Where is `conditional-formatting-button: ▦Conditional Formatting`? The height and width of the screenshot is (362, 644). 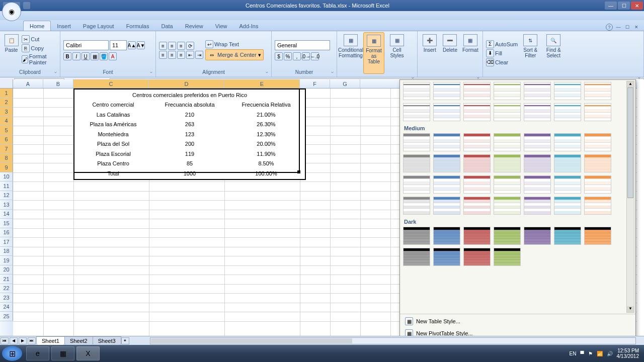
conditional-formatting-button: ▦Conditional Formatting is located at coordinates (351, 53).